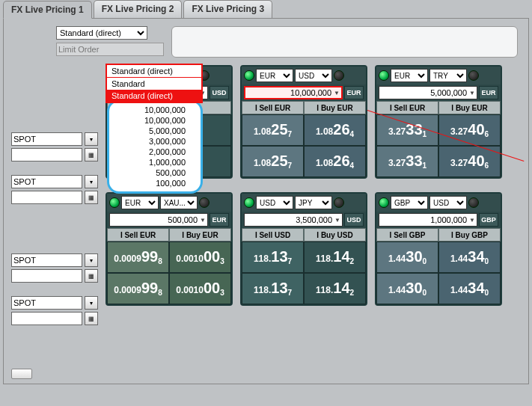  I want to click on spot-cal-2: ▦, so click(91, 197).